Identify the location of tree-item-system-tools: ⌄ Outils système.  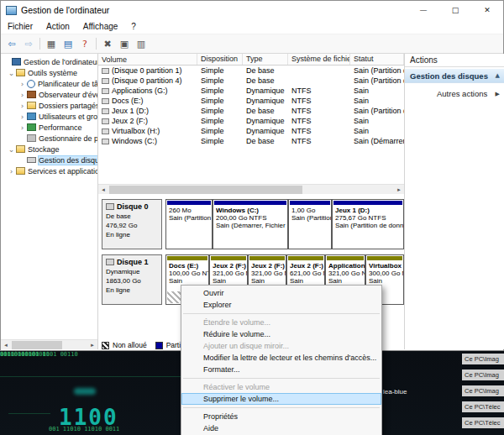
(49, 72).